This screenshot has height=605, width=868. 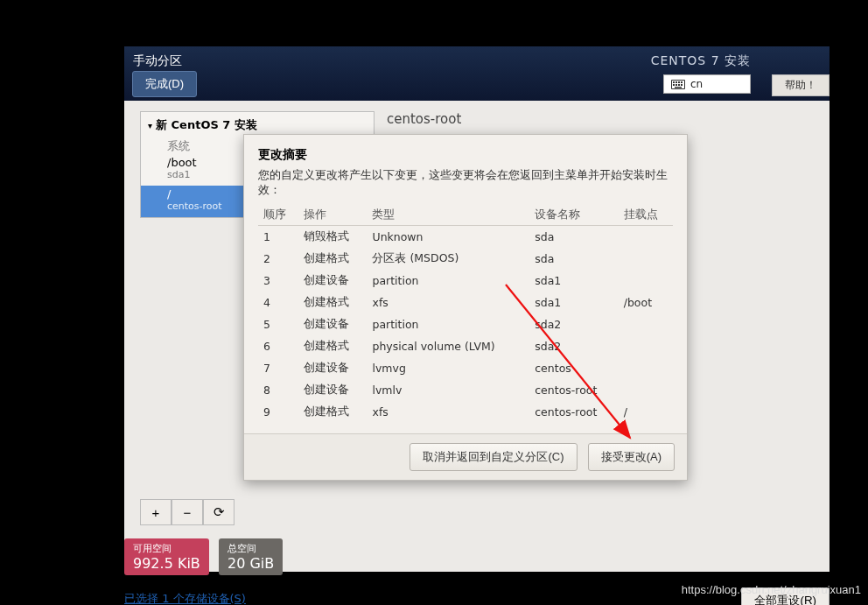 I want to click on watermark: https://blog.csdn.net/zhangruixuan1, so click(x=772, y=590).